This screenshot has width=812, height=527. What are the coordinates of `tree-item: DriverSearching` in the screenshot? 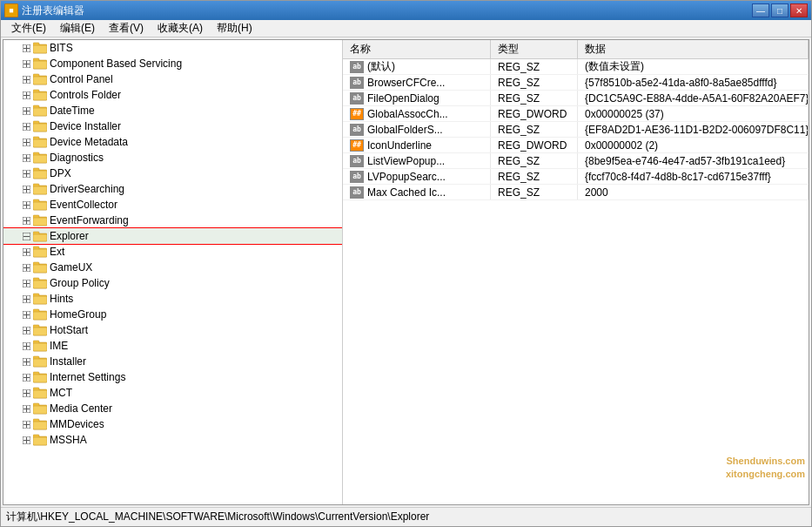 It's located at (172, 189).